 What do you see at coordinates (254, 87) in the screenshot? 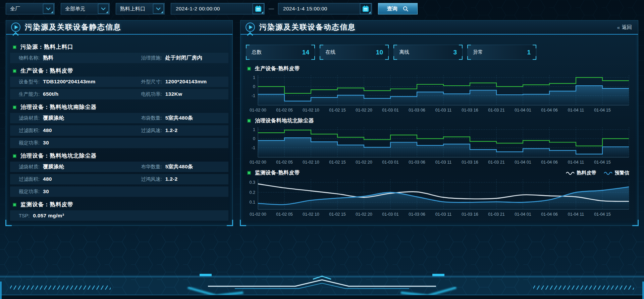
I see `svg-text: 0` at bounding box center [254, 87].